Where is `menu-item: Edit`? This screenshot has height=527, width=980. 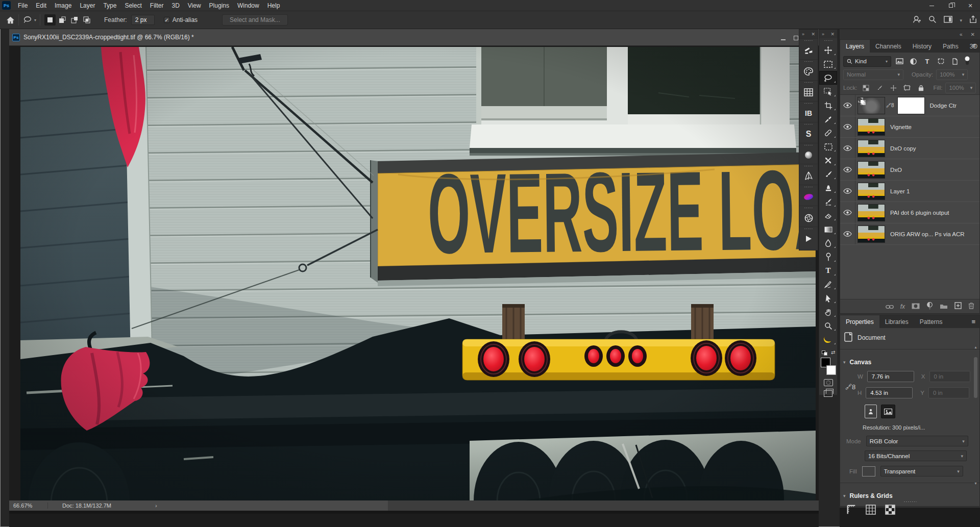
menu-item: Edit is located at coordinates (41, 6).